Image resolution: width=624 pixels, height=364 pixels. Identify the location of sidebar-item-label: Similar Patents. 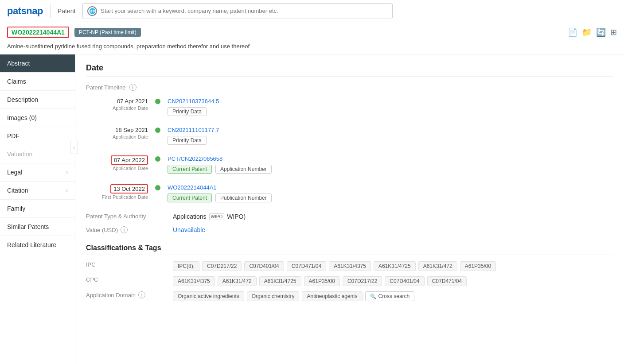
(28, 227).